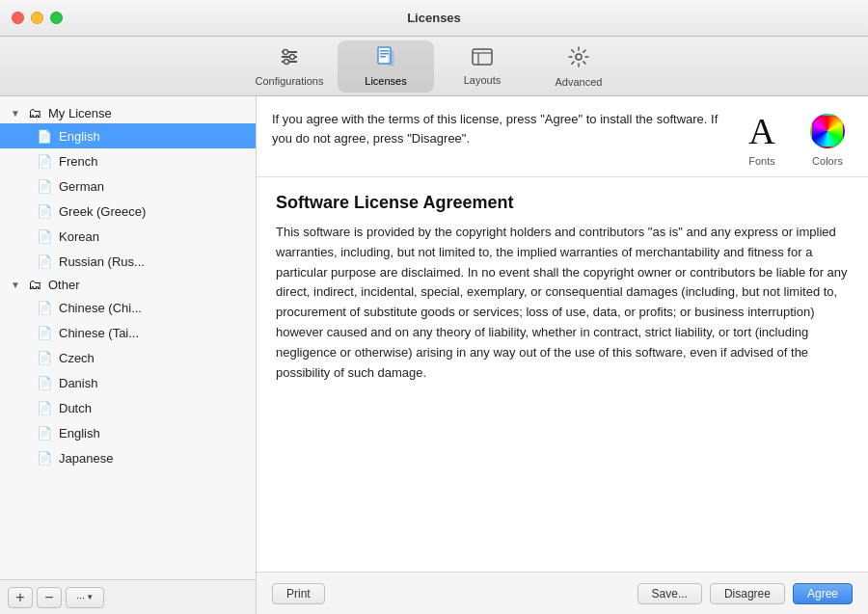  I want to click on fonts-button: A, so click(762, 131).